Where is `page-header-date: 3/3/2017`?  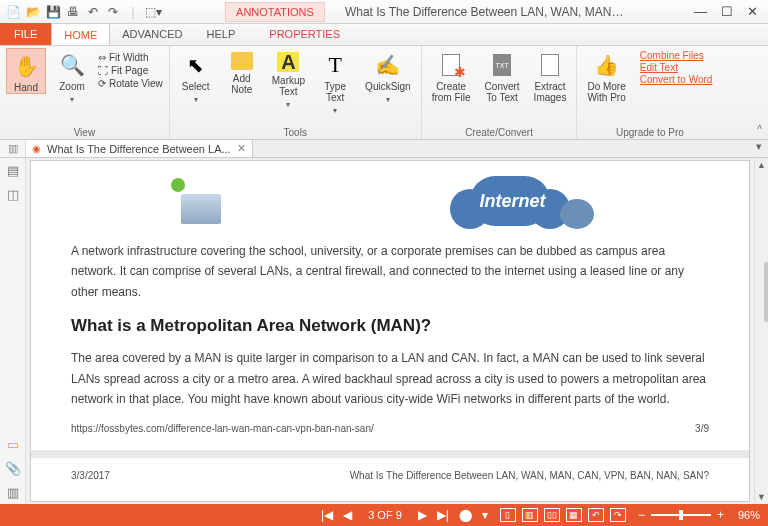 page-header-date: 3/3/2017 is located at coordinates (90, 476).